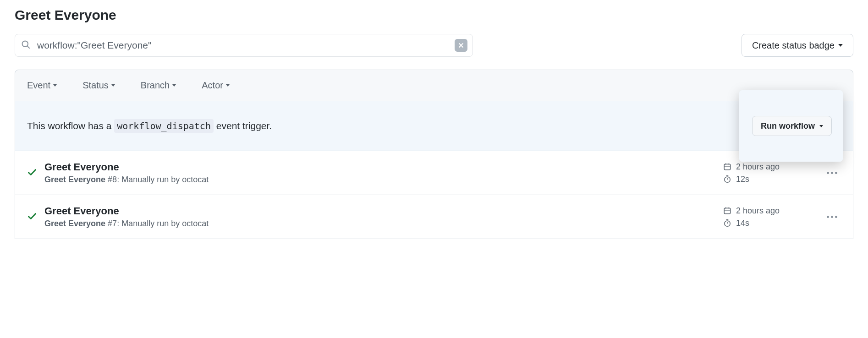 The height and width of the screenshot is (338, 868). Describe the element at coordinates (243, 125) in the screenshot. I see `dispatch-suffix: event trigger.` at that location.